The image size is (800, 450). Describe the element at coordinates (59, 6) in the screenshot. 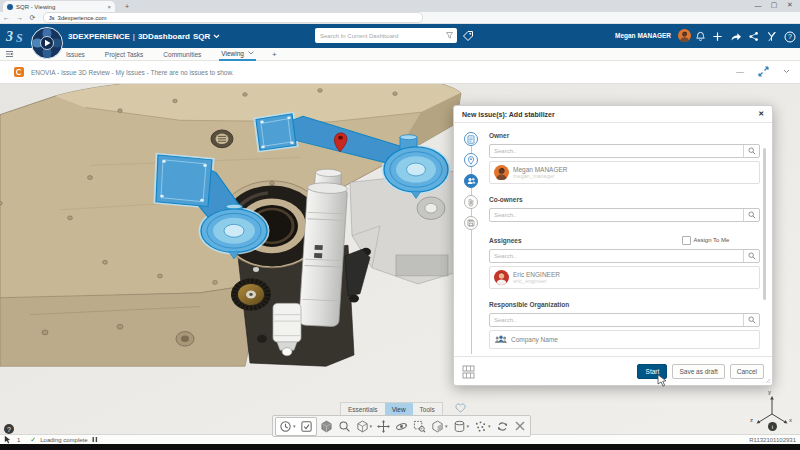

I see `browser-tab: SQR - Viewing ×` at that location.